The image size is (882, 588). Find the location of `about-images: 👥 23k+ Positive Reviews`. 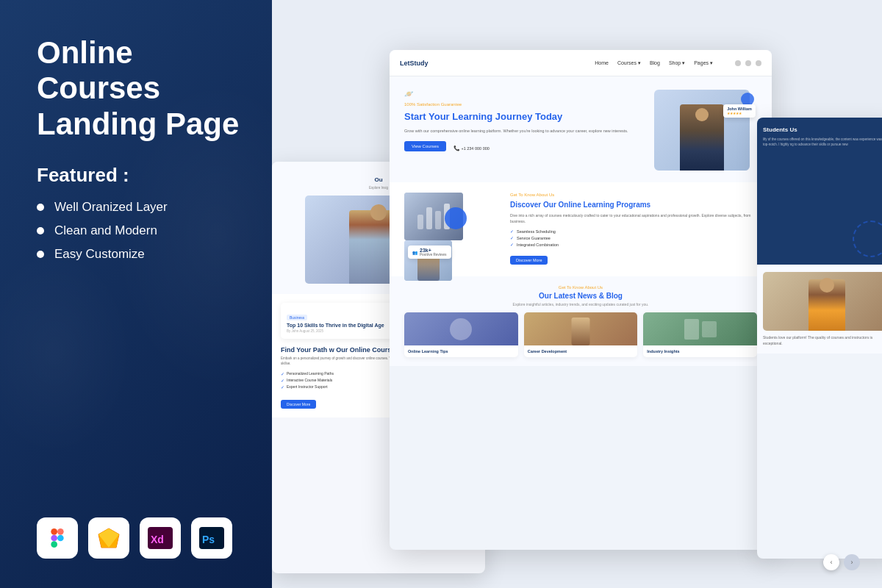

about-images: 👥 23k+ Positive Reviews is located at coordinates (452, 229).